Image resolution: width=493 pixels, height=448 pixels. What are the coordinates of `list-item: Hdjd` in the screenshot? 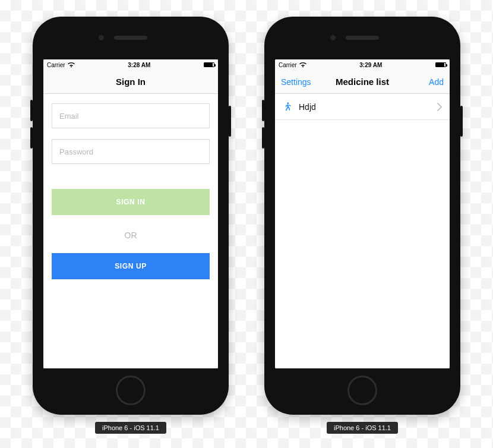 It's located at (362, 107).